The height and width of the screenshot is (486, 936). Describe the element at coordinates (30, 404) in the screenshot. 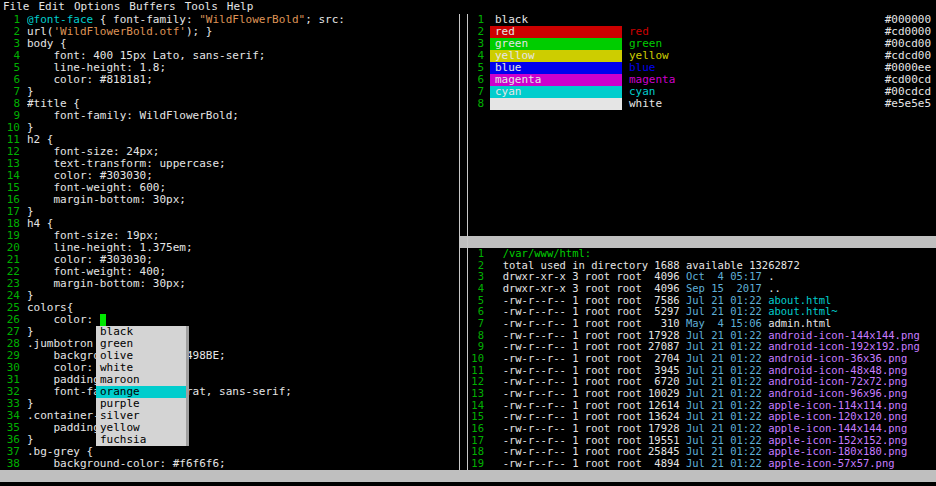

I see `line-content: }` at that location.